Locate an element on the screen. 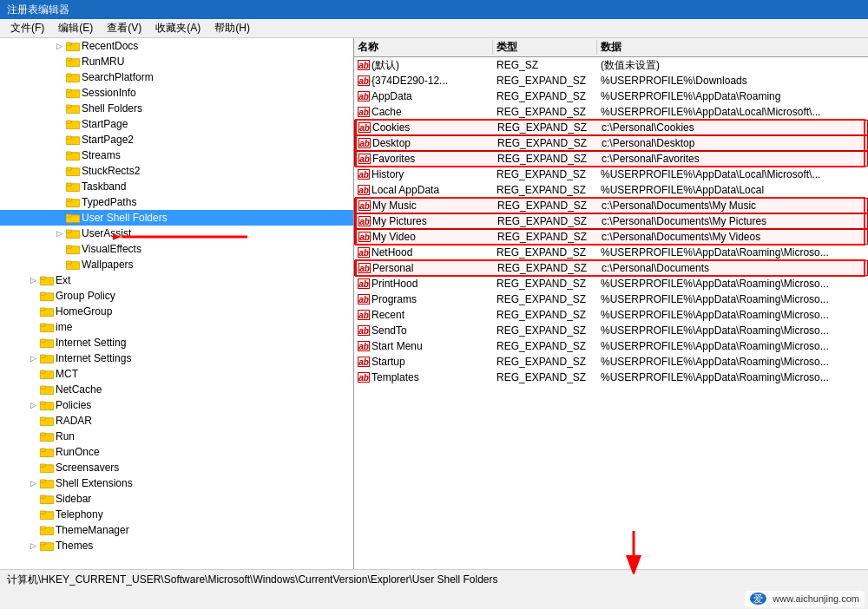 This screenshot has width=868, height=609. menu-help: 帮助(H) is located at coordinates (233, 28).